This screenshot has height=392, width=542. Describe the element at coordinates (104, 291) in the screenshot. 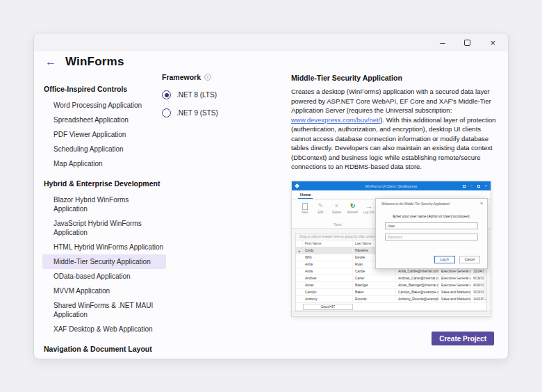

I see `sidebar-item-mvvm: MVVM Application` at that location.